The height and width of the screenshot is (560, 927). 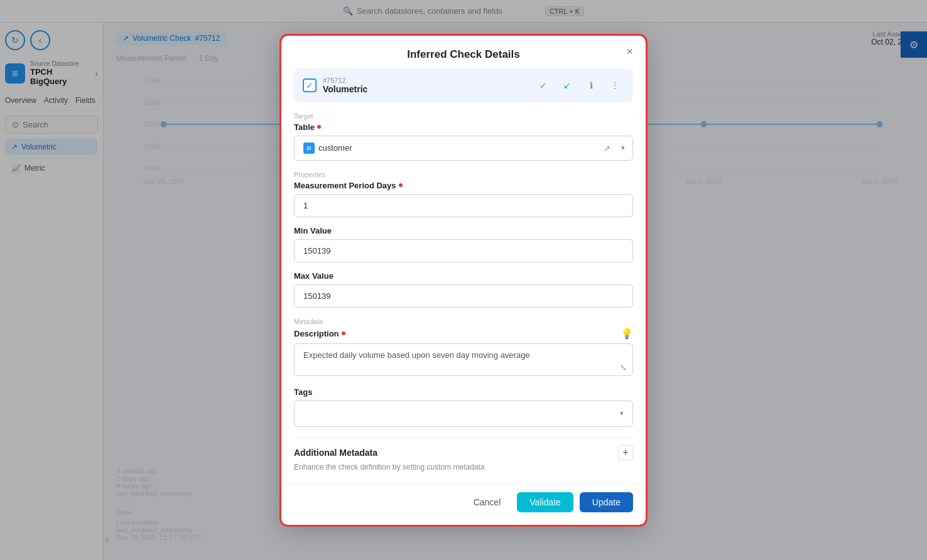 I want to click on measurement-required-indicator, so click(x=401, y=185).